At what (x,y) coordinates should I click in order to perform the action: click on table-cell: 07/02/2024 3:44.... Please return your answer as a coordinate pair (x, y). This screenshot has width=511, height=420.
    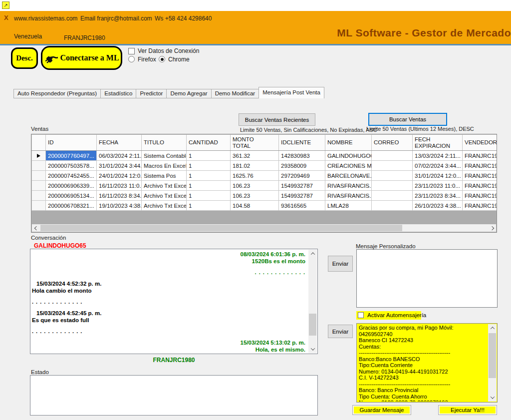
    Looking at the image, I should click on (438, 166).